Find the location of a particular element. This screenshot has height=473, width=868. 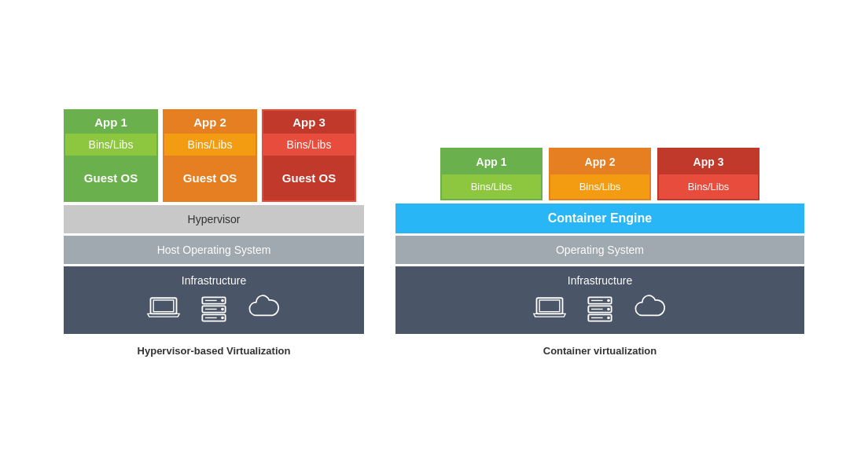

right-bins3-label: Bins/Libs is located at coordinates (708, 187).